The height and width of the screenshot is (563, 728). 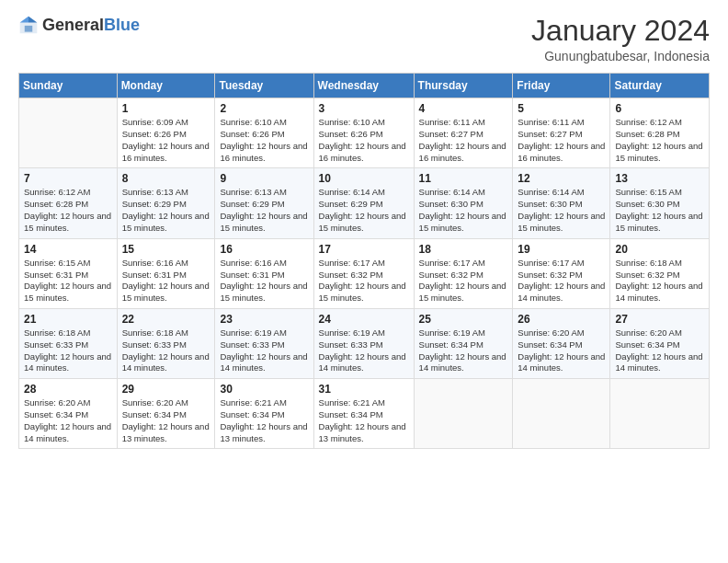 What do you see at coordinates (264, 249) in the screenshot?
I see `day-number: 16` at bounding box center [264, 249].